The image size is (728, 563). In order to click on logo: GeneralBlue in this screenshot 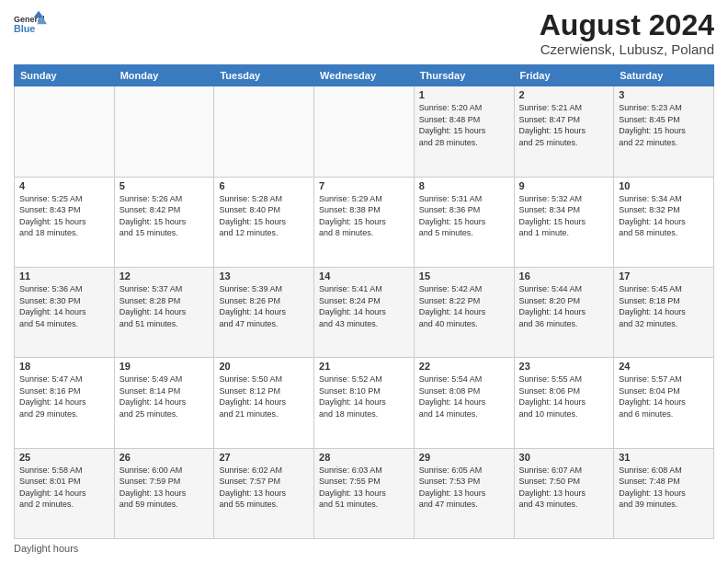, I will do `click(30, 26)`.